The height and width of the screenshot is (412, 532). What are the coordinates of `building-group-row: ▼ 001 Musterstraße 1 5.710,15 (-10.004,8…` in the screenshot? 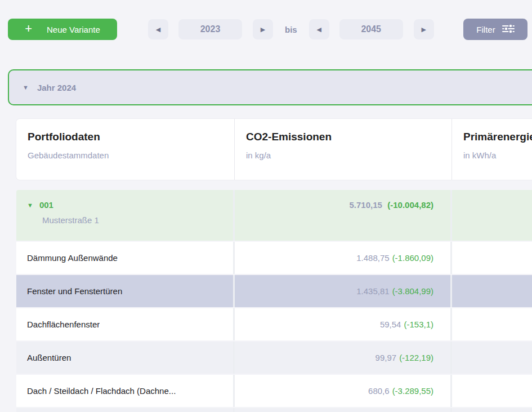 It's located at (274, 215).